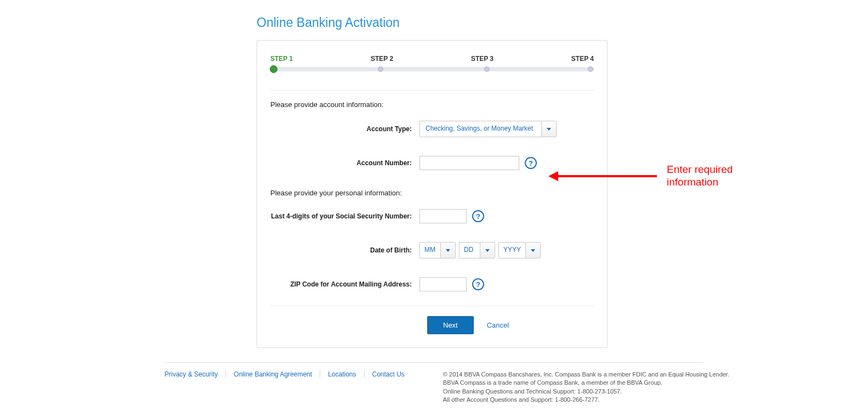 The height and width of the screenshot is (416, 868). What do you see at coordinates (478, 216) in the screenshot?
I see `ssn-help-icon: ?` at bounding box center [478, 216].